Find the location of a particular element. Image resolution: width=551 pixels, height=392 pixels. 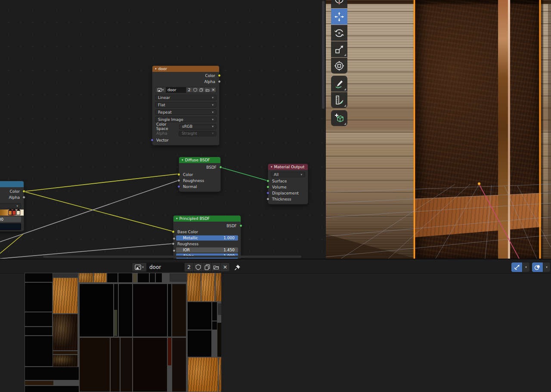

colorramp-gradient-bar is located at coordinates (12, 213).